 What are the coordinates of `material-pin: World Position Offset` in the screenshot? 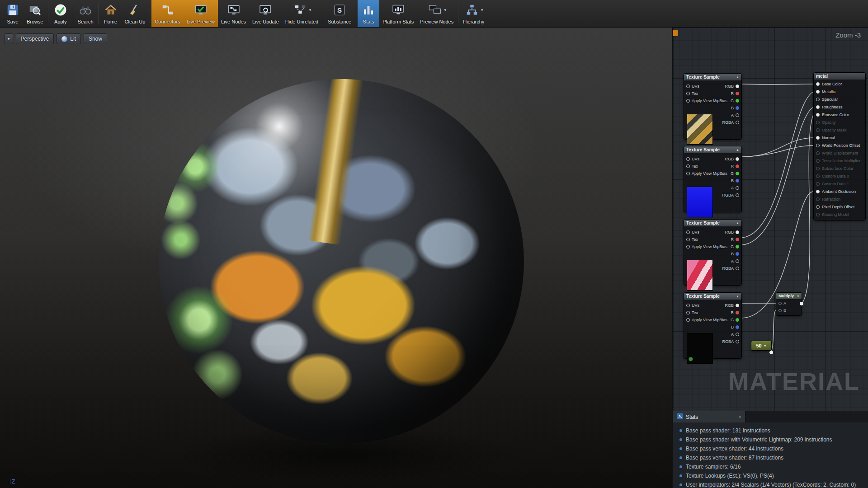 It's located at (840, 145).